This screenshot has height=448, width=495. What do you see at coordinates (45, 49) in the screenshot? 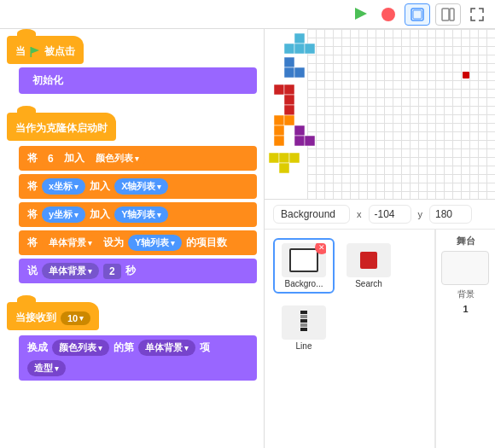
I see `when-flag-clicked-block: 当 被点击` at bounding box center [45, 49].